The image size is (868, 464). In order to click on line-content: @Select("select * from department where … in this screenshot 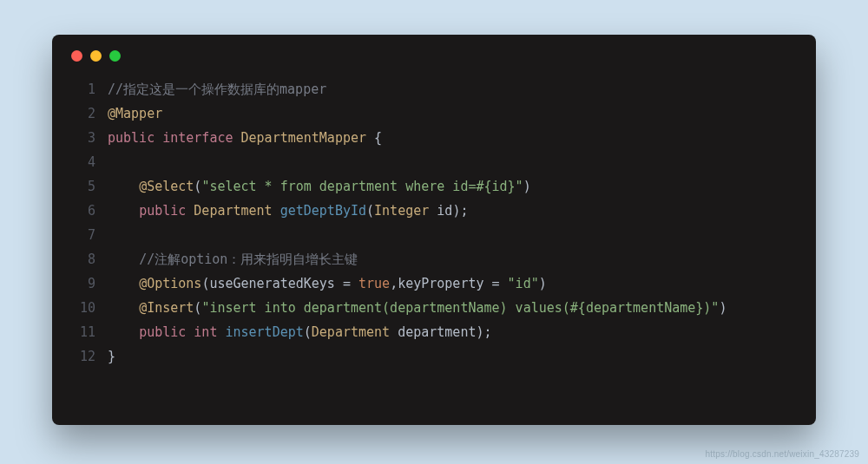, I will do `click(319, 186)`.